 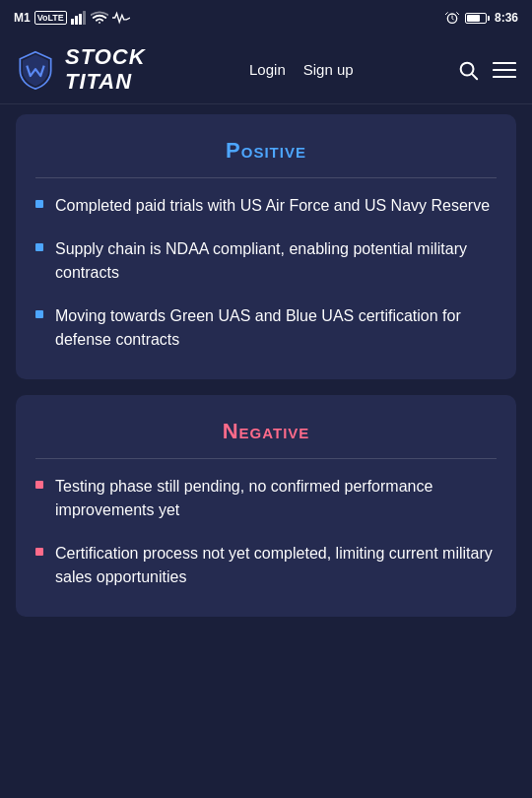 I want to click on list-item: Moving towards Green UAS and Blue UAS ce…, so click(x=266, y=328).